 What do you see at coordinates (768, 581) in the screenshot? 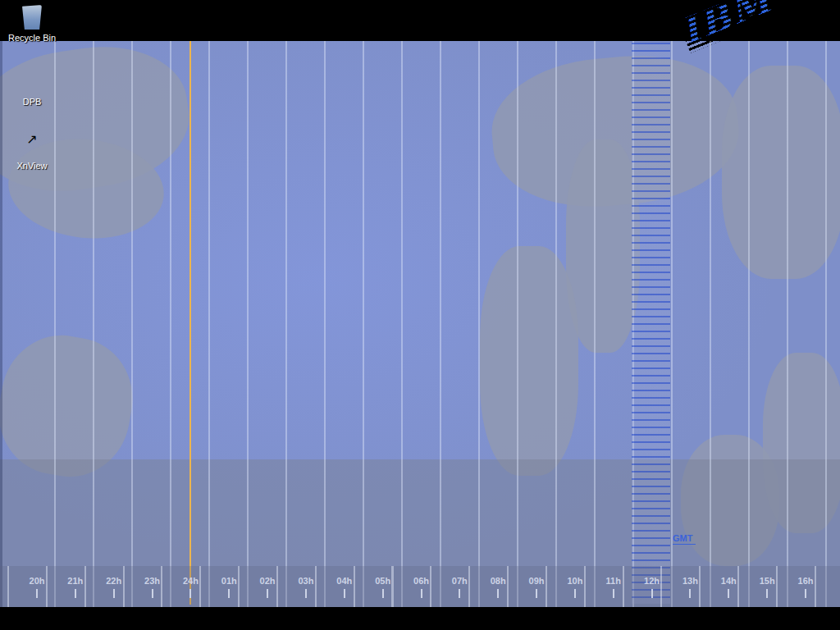
I see `timezone-label: 15h` at bounding box center [768, 581].